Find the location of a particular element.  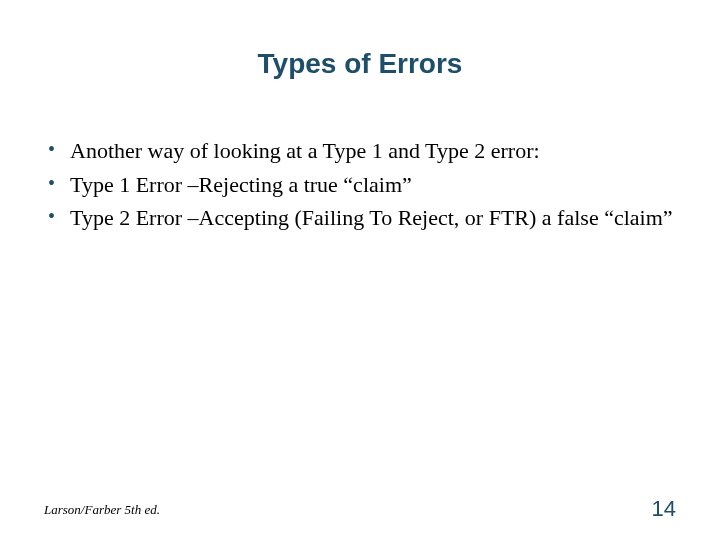

slide-title: Types of Errors is located at coordinates (360, 64).